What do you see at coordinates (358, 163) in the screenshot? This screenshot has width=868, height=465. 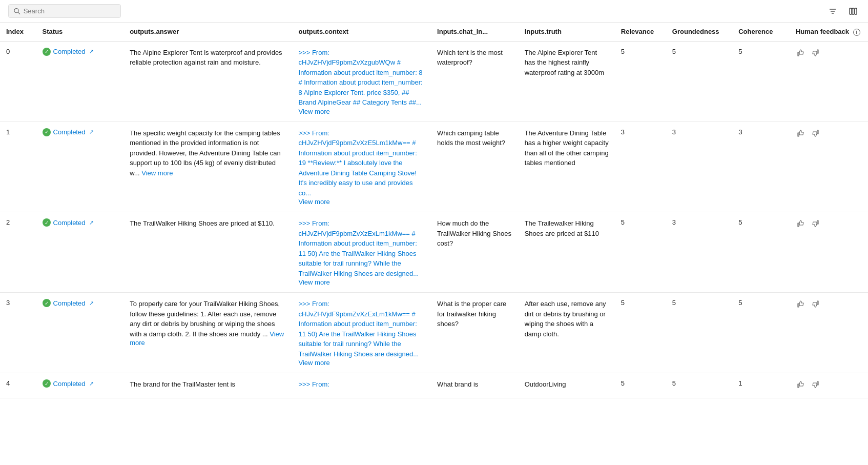 I see `context-text: >>> From: cHJvZHVjdF9pbmZvXzE5Lm1kMw== #…` at bounding box center [358, 163].